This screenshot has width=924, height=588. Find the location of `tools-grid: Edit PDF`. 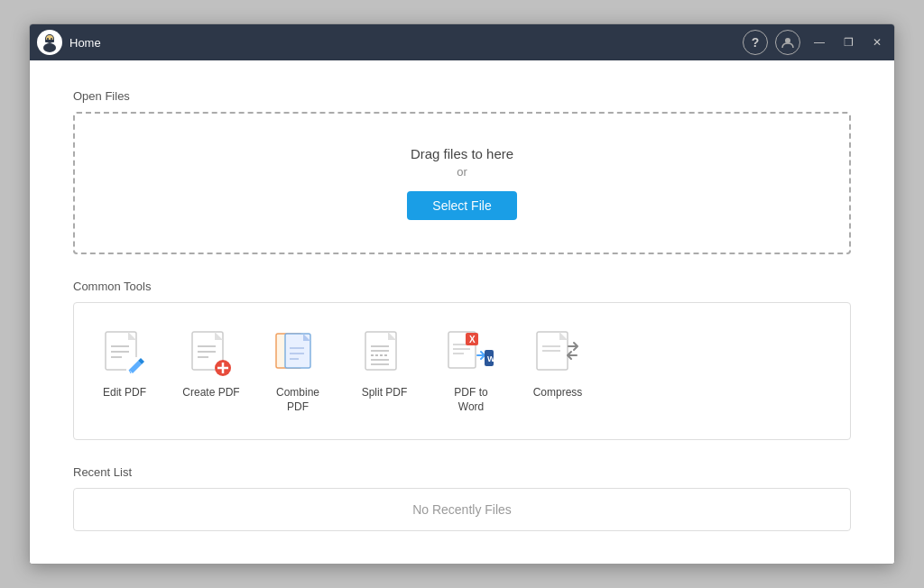

tools-grid: Edit PDF is located at coordinates (462, 372).